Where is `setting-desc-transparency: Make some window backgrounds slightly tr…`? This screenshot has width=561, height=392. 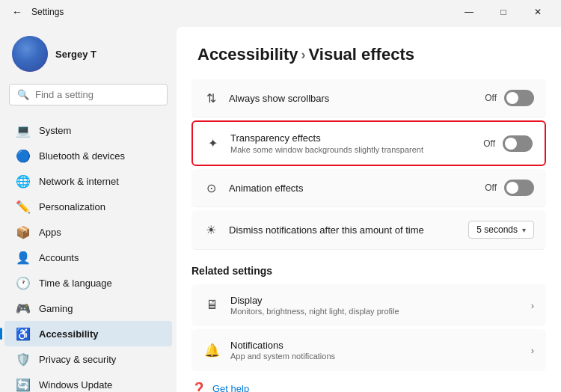 setting-desc-transparency: Make some window backgrounds slightly tr… is located at coordinates (327, 150).